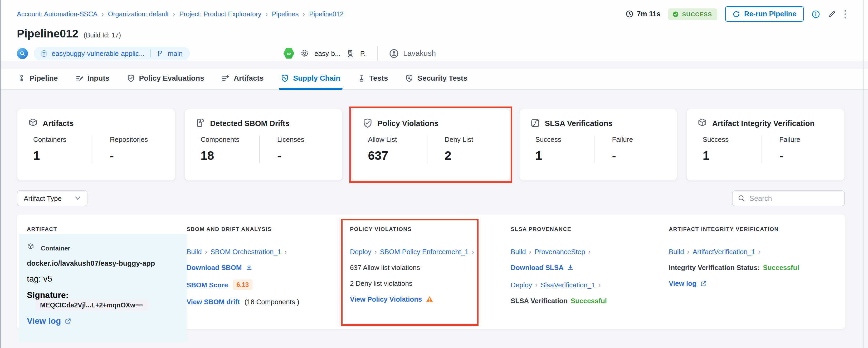  What do you see at coordinates (373, 79) in the screenshot?
I see `tab-tests: Tests` at bounding box center [373, 79].